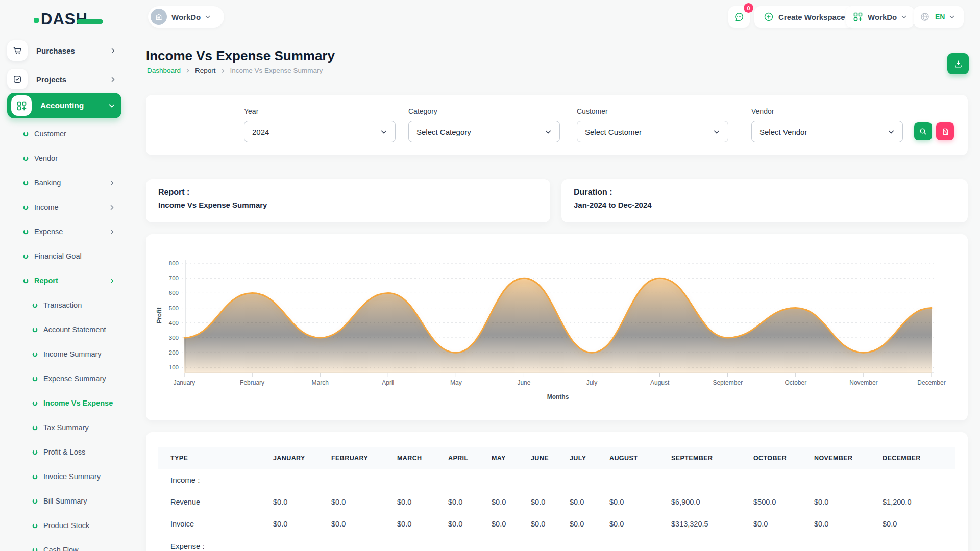 This screenshot has width=980, height=551. I want to click on breadcrumb-item-report: Report, so click(205, 70).